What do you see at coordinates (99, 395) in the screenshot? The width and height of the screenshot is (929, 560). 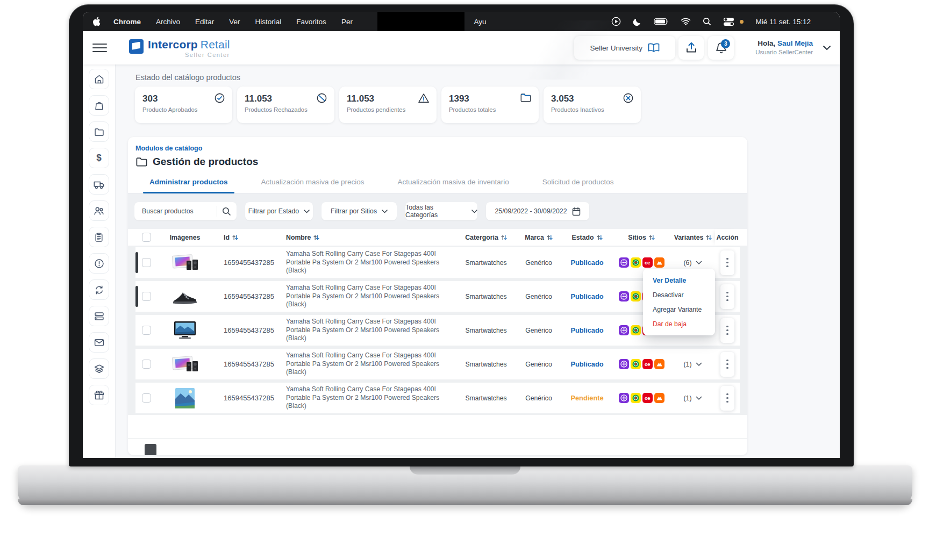 I see `sidebar-item-promotions` at bounding box center [99, 395].